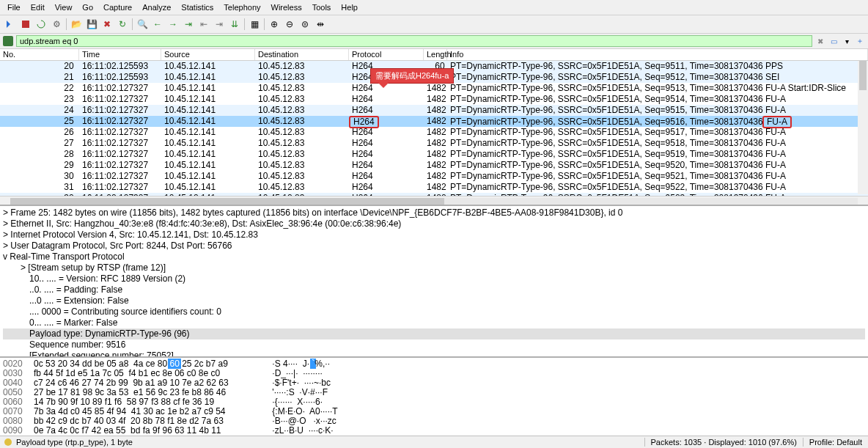 Image resolution: width=868 pixels, height=448 pixels. What do you see at coordinates (41, 24) in the screenshot?
I see `restart-capture-icon` at bounding box center [41, 24].